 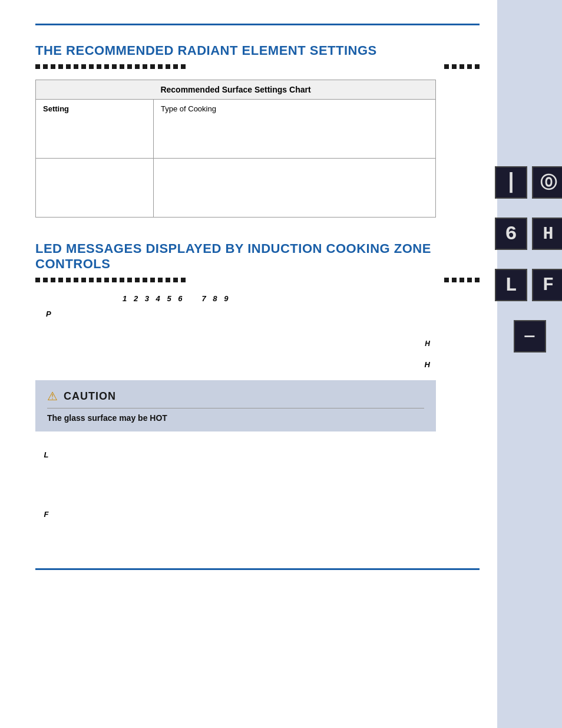 I want to click on col1-header: Setting, so click(x=95, y=129).